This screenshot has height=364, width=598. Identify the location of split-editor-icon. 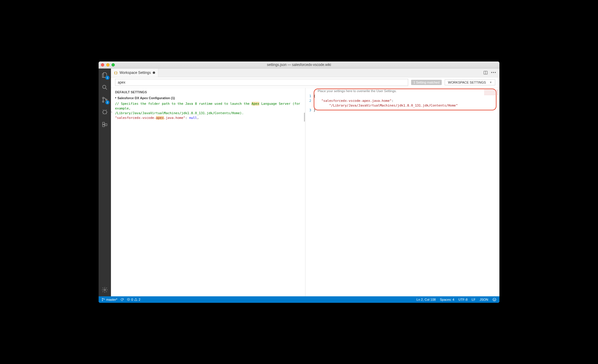
(486, 73).